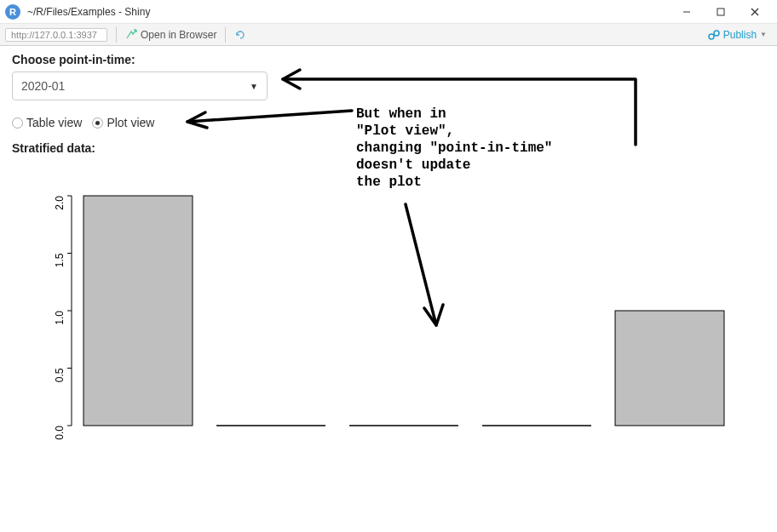 This screenshot has height=532, width=777. Describe the element at coordinates (687, 12) in the screenshot. I see `minimize-button` at that location.